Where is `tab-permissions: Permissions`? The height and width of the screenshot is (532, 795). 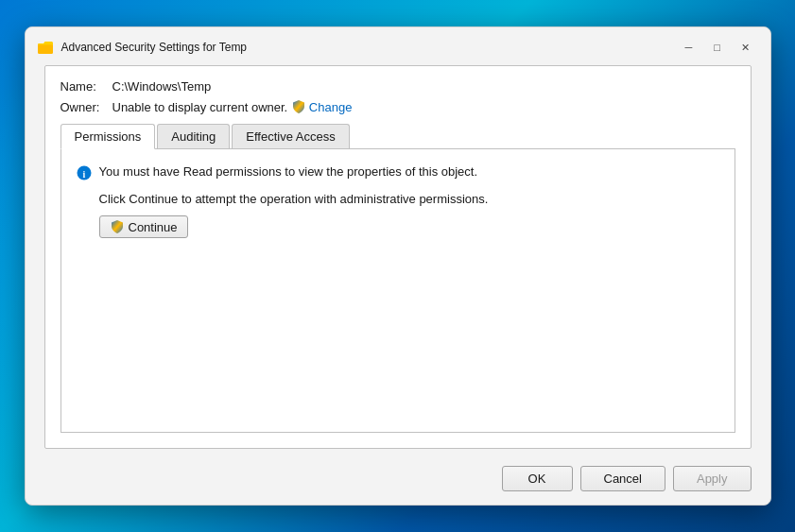
tab-permissions: Permissions is located at coordinates (108, 136).